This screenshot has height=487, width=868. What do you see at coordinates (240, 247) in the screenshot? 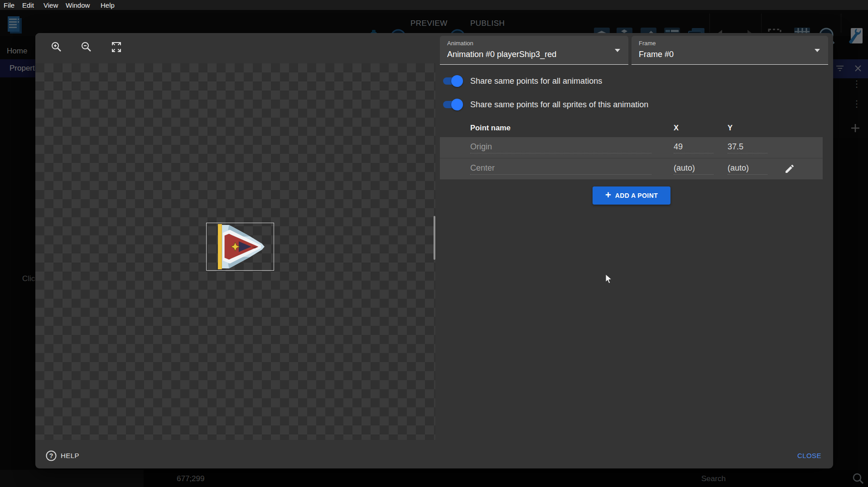
I see `player-ship-sprite` at bounding box center [240, 247].